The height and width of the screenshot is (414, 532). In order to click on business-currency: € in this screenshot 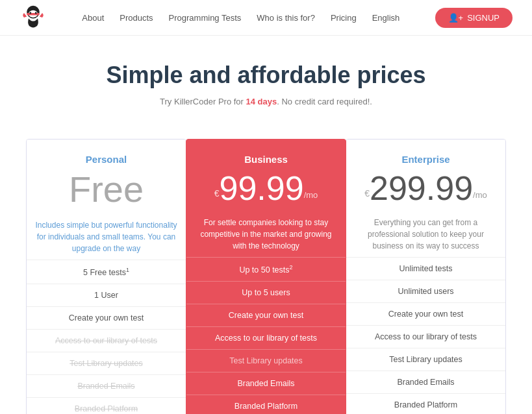, I will do `click(217, 193)`.